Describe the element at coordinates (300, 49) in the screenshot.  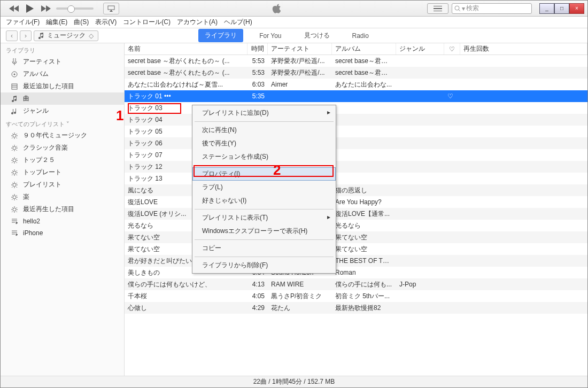
I see `col-artist: アーティスト` at that location.